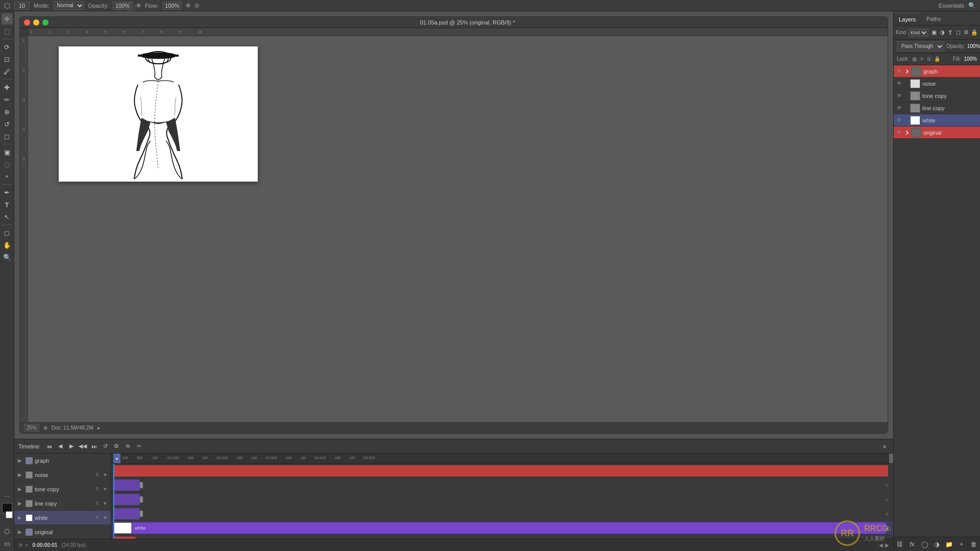  What do you see at coordinates (934, 19) in the screenshot?
I see `tab-paths: Paths` at bounding box center [934, 19].